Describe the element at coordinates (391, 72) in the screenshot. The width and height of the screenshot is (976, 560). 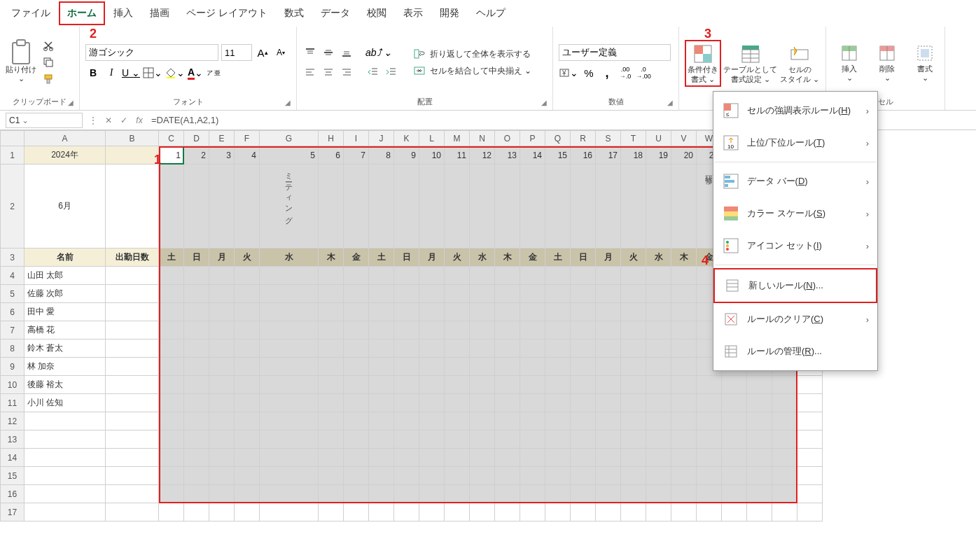
I see `increase-indent-icon` at that location.